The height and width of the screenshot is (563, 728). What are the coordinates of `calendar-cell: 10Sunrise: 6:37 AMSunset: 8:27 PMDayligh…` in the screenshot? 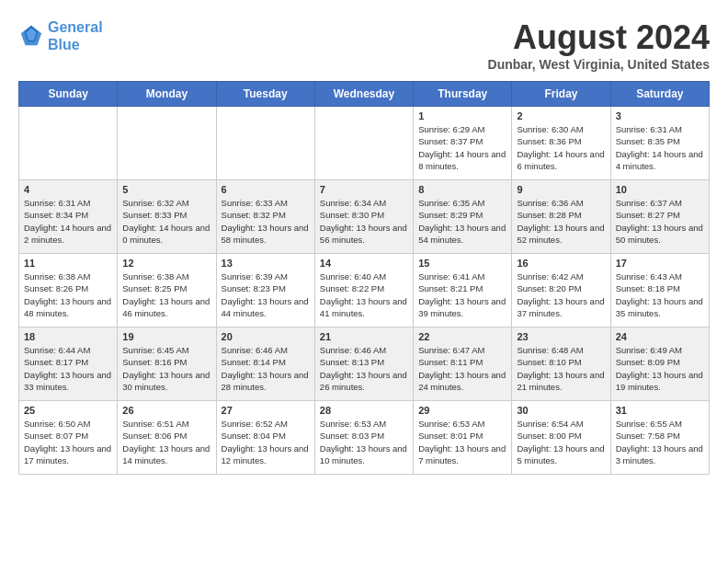 It's located at (660, 217).